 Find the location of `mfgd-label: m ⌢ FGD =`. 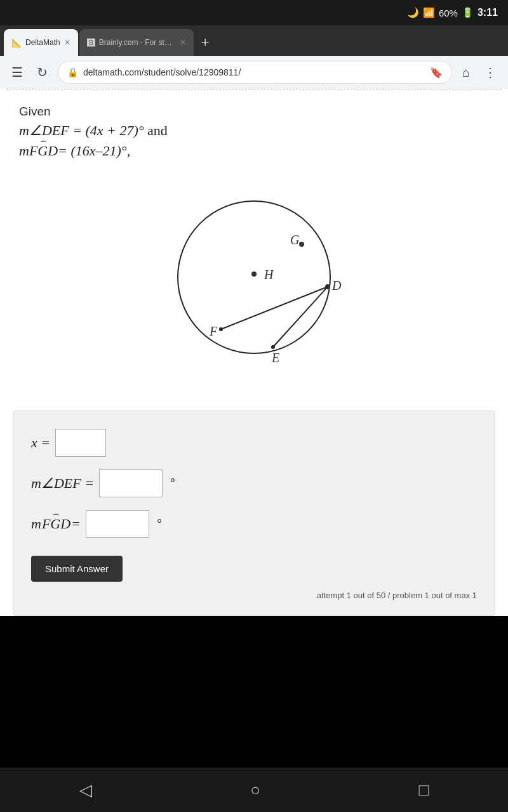

mfgd-label: m ⌢ FGD = is located at coordinates (56, 524).